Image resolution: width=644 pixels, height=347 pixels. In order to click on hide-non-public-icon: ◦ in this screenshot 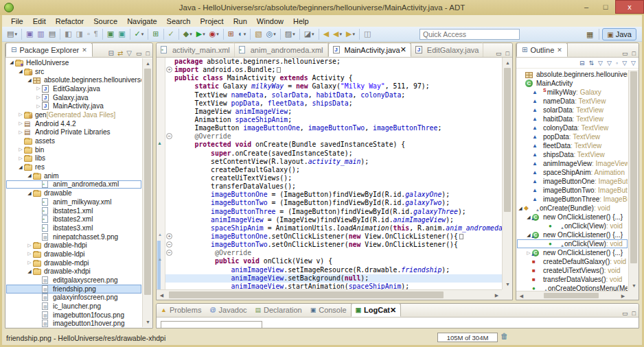, I will do `click(617, 63)`.